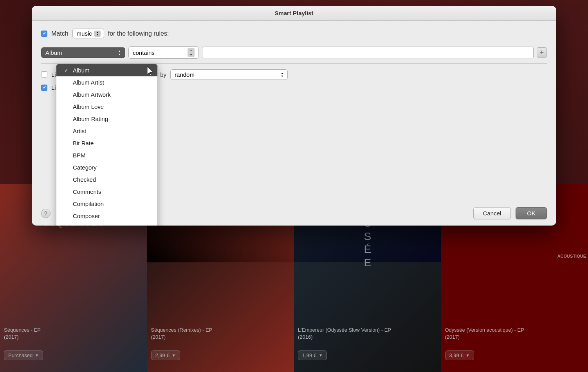 Image resolution: width=588 pixels, height=372 pixels. I want to click on dropdown-item-label: Album Love, so click(88, 107).